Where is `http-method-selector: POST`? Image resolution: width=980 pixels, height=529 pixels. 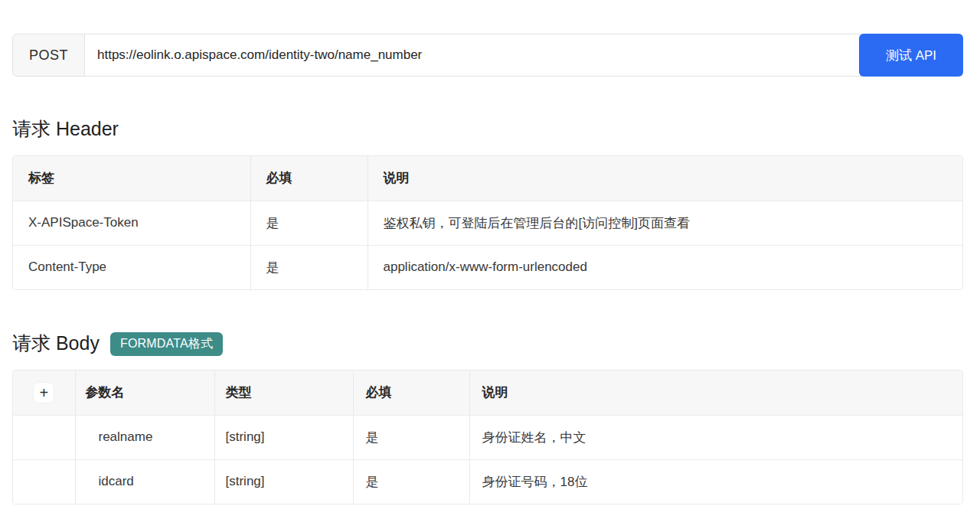
http-method-selector: POST is located at coordinates (49, 55).